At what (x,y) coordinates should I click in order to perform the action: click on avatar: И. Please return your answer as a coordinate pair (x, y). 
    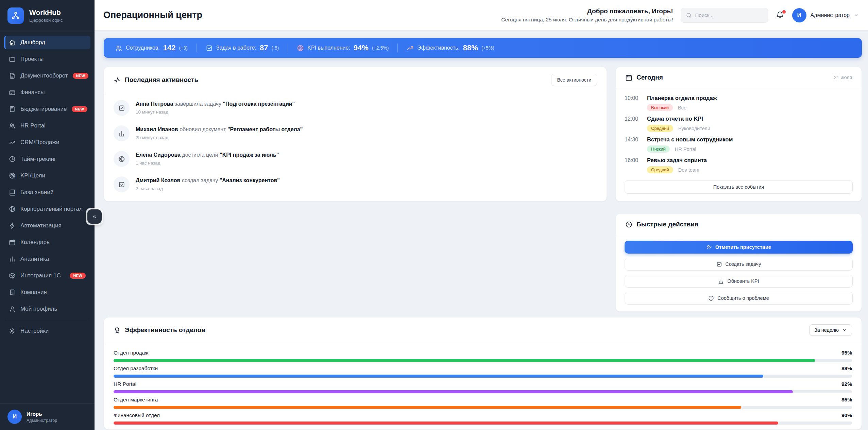
    Looking at the image, I should click on (799, 15).